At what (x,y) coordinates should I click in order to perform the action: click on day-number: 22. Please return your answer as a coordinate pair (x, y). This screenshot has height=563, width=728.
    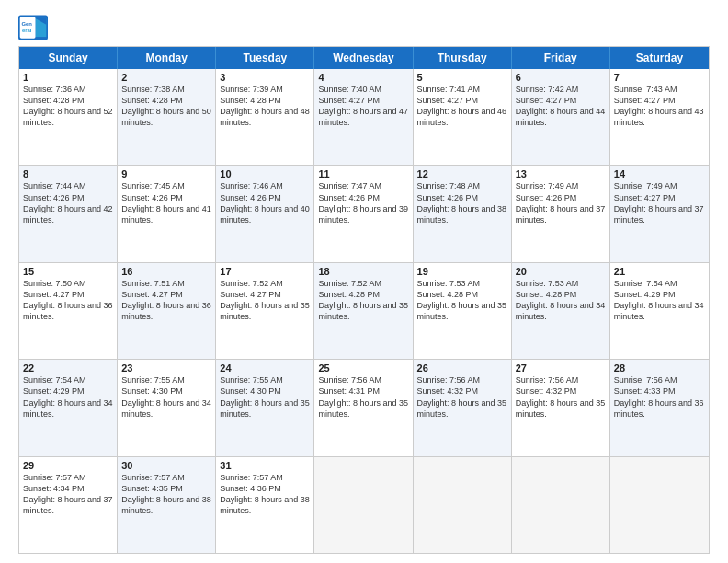
    Looking at the image, I should click on (68, 368).